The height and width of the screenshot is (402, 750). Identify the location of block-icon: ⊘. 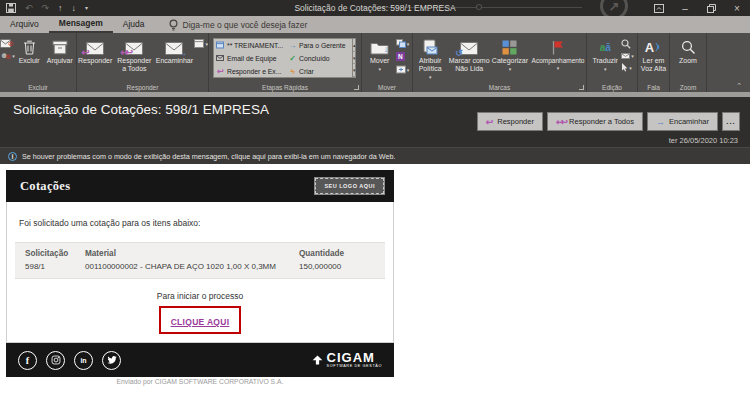
(11, 44).